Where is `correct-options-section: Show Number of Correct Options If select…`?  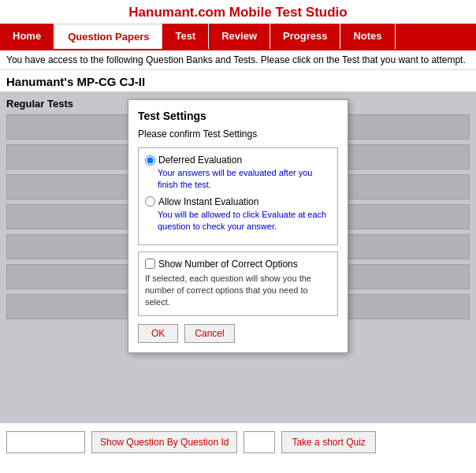
correct-options-section: Show Number of Correct Options If select… is located at coordinates (238, 284).